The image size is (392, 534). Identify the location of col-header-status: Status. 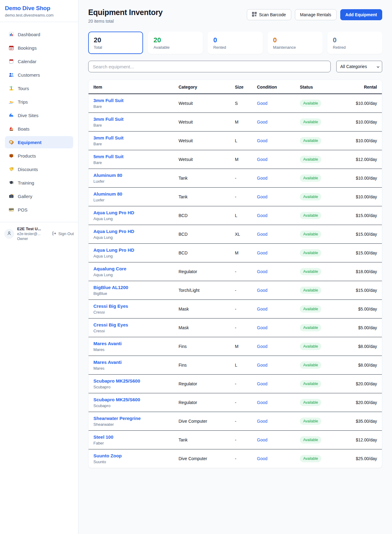
(318, 87).